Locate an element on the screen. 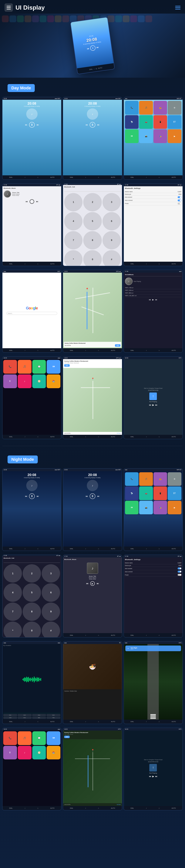 The height and width of the screenshot is (868, 185). night-next-btn-1: ⏭ is located at coordinates (38, 496).